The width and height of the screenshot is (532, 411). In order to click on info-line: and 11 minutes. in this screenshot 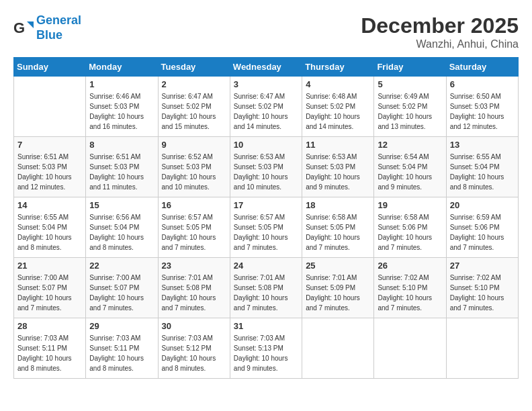, I will do `click(122, 187)`.